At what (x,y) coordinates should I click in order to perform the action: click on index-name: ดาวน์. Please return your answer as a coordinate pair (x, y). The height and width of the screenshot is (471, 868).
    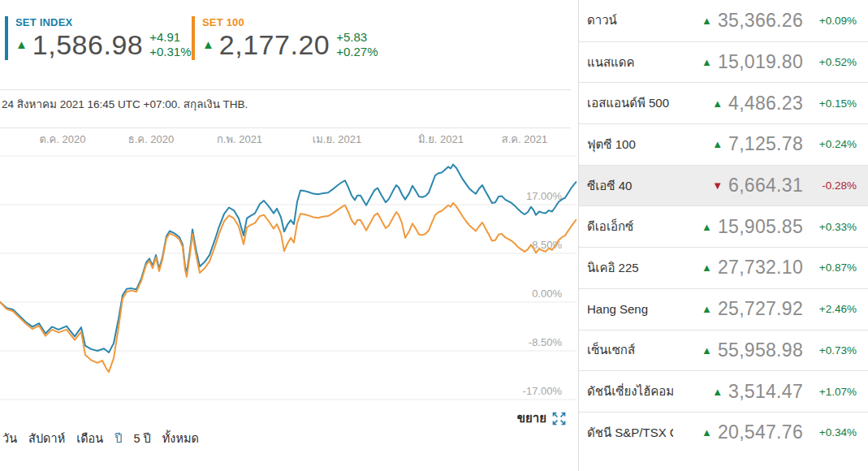
    Looking at the image, I should click on (630, 20).